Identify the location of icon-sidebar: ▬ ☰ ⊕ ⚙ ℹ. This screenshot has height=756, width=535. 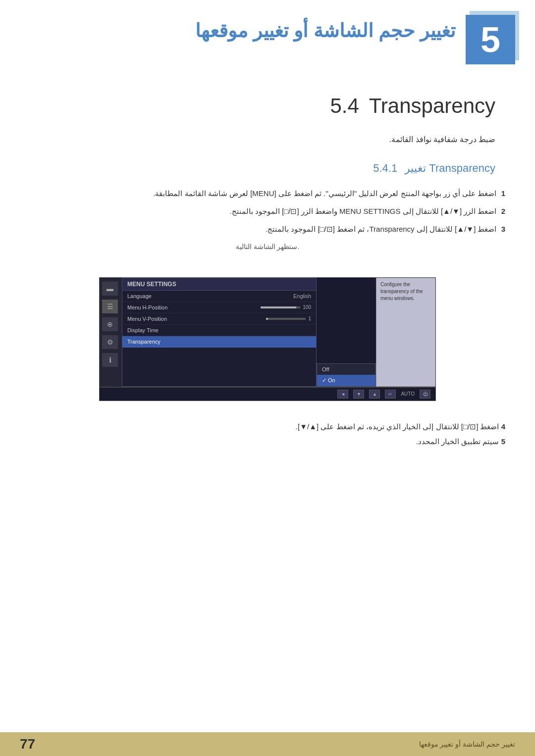
(111, 332).